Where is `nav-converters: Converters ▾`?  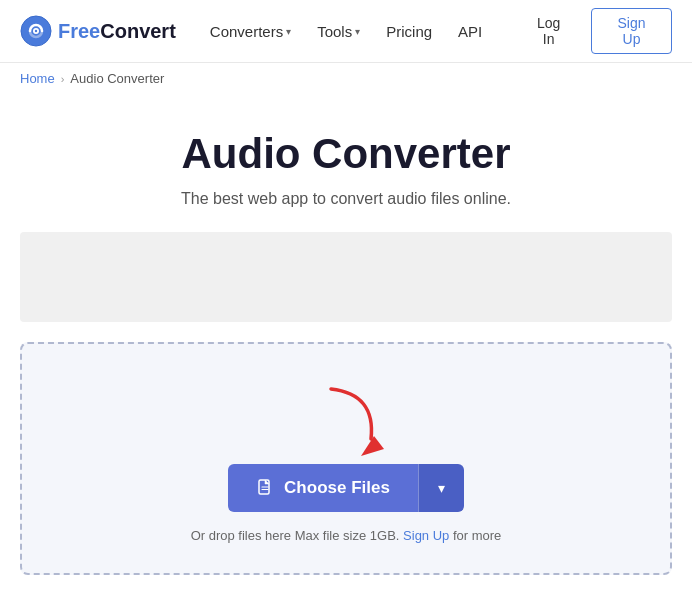 nav-converters: Converters ▾ is located at coordinates (250, 32).